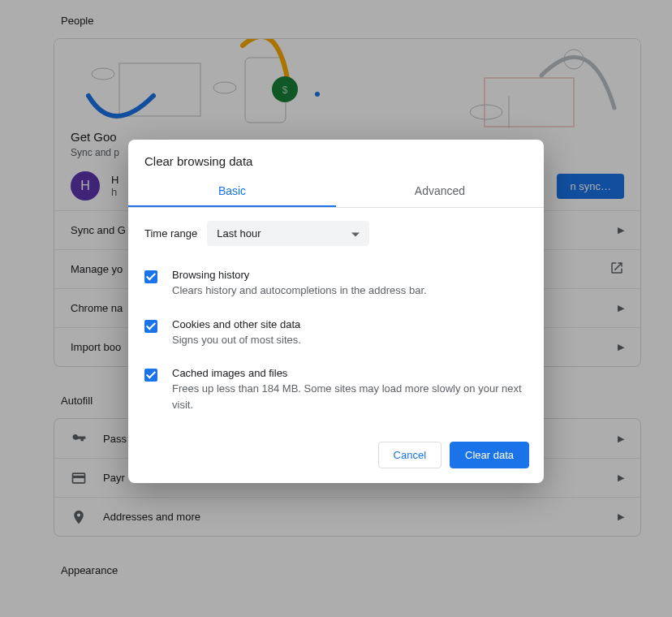 The image size is (672, 617). Describe the element at coordinates (336, 157) in the screenshot. I see `dialog-title: Clear browsing data` at that location.